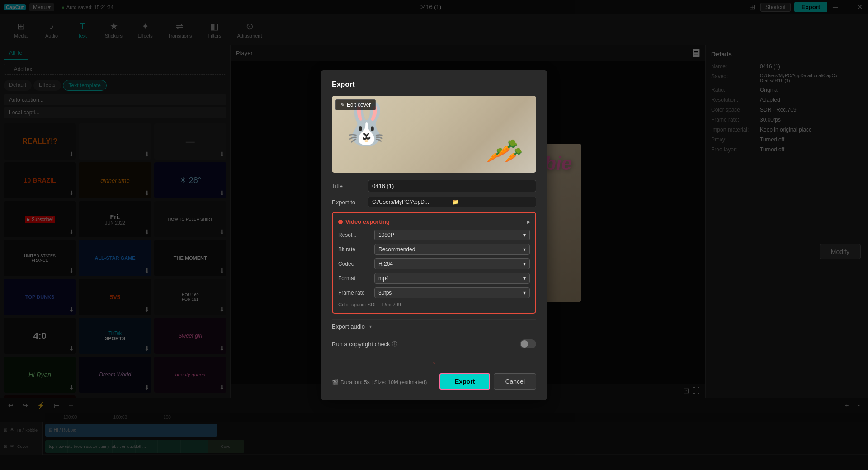 The image size is (868, 470). Describe the element at coordinates (434, 249) in the screenshot. I see `bitrate-row: Bit rate Recommended Low High ▾` at that location.